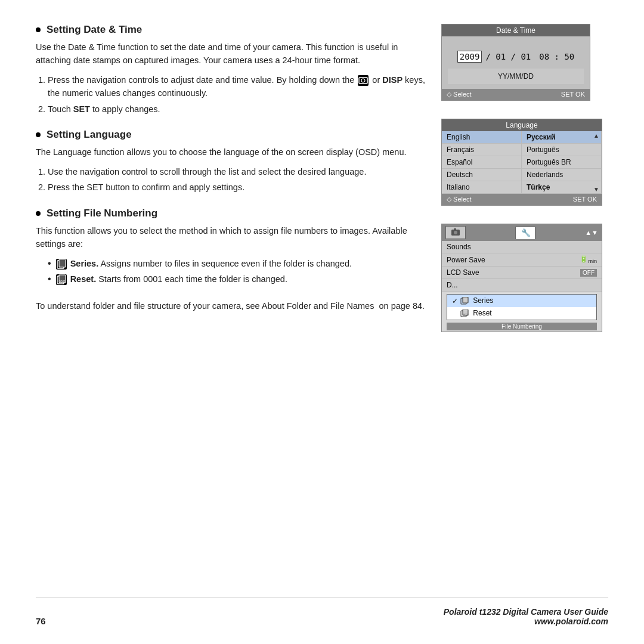 The height and width of the screenshot is (644, 644). What do you see at coordinates (239, 109) in the screenshot?
I see `step-item: Touch SET to apply changes.` at bounding box center [239, 109].